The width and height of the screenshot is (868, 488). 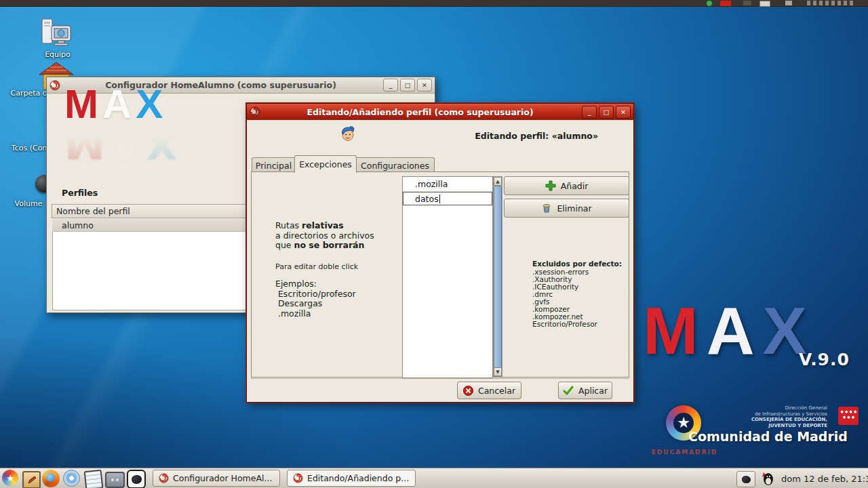 What do you see at coordinates (490, 390) in the screenshot?
I see `cancel-button: Cancelar` at bounding box center [490, 390].